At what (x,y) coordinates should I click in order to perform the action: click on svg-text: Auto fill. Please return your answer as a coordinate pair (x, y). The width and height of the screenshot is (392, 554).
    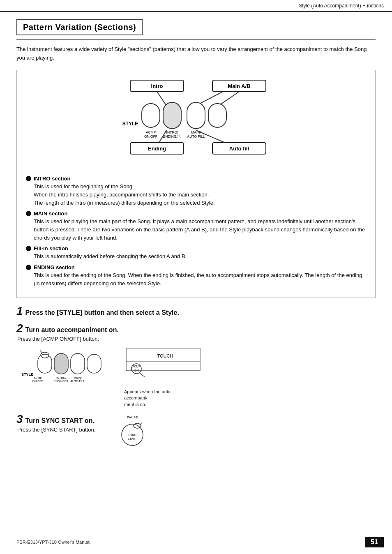
    Looking at the image, I should click on (239, 149).